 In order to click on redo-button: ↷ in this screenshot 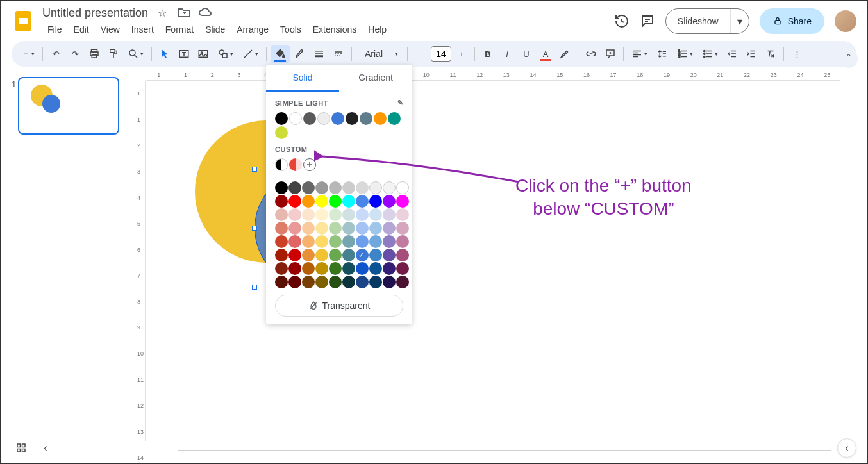, I will do `click(75, 54)`.